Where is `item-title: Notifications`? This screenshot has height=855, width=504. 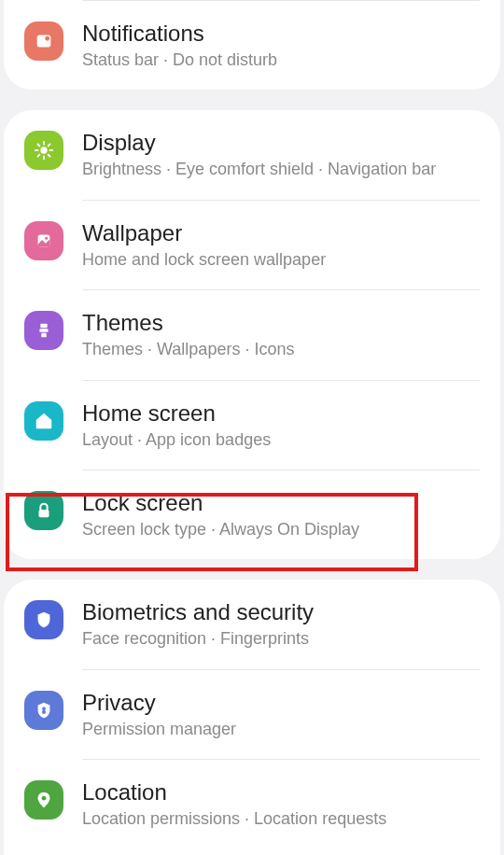
item-title: Notifications is located at coordinates (281, 34).